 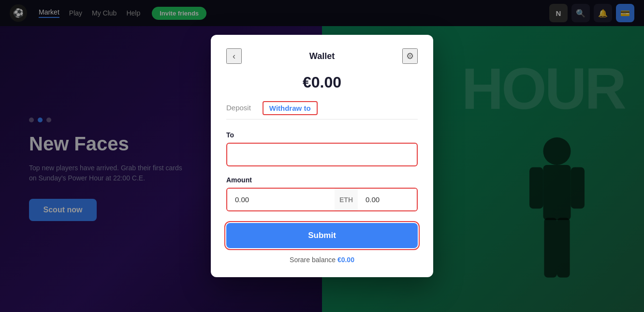 What do you see at coordinates (322, 260) in the screenshot?
I see `modal-footer: Sorare balance €0.00` at bounding box center [322, 260].